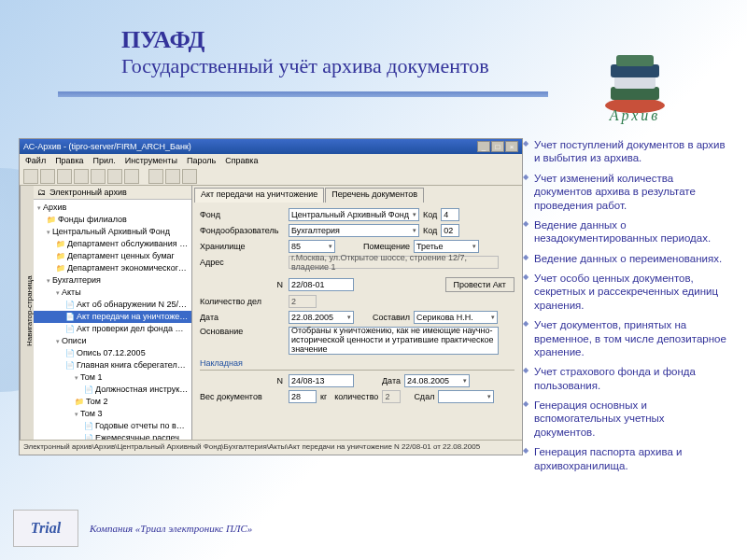 Image resolution: width=747 pixels, height=560 pixels. What do you see at coordinates (245, 246) in the screenshot?
I see `storage-label: Хранилище` at bounding box center [245, 246].